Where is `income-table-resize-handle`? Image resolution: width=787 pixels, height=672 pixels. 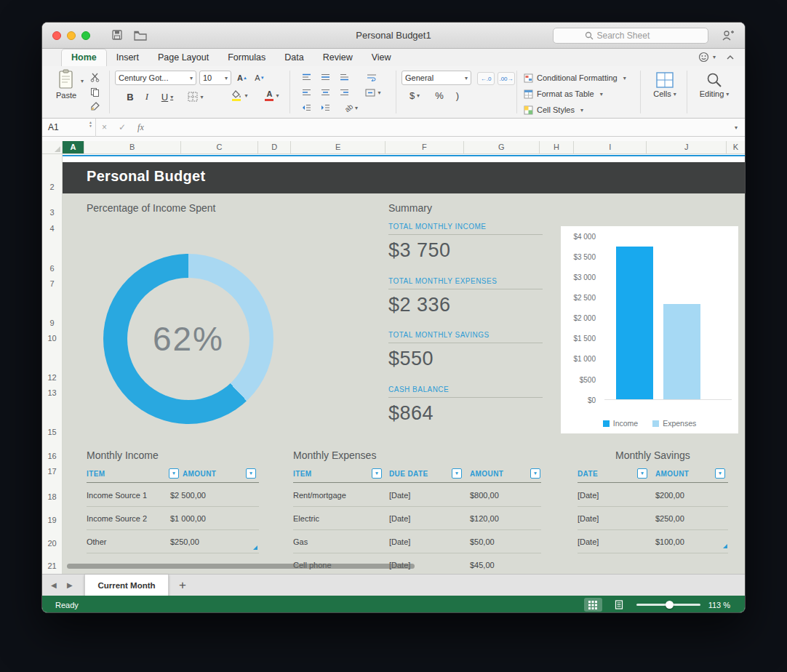
income-table-resize-handle is located at coordinates (255, 548).